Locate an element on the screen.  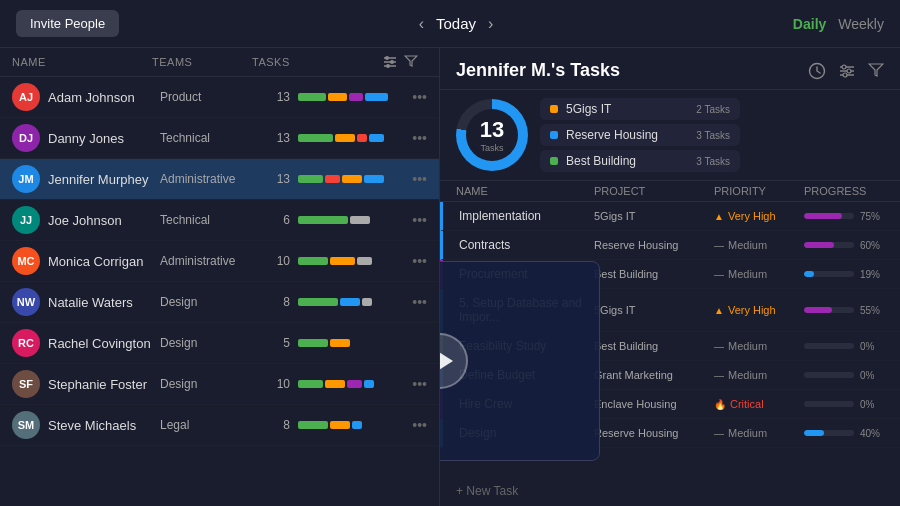
task-col-name-header: NAME is located at coordinates (525, 191).